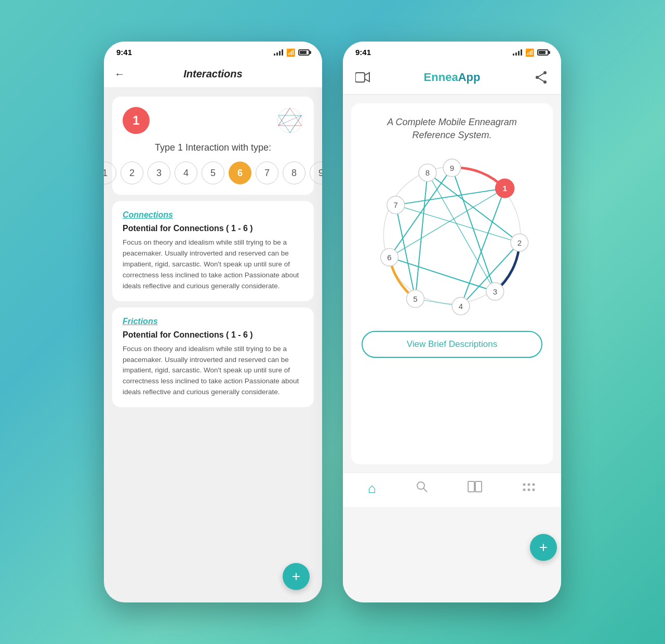  What do you see at coordinates (428, 173) in the screenshot?
I see `svg-text: 8` at bounding box center [428, 173].